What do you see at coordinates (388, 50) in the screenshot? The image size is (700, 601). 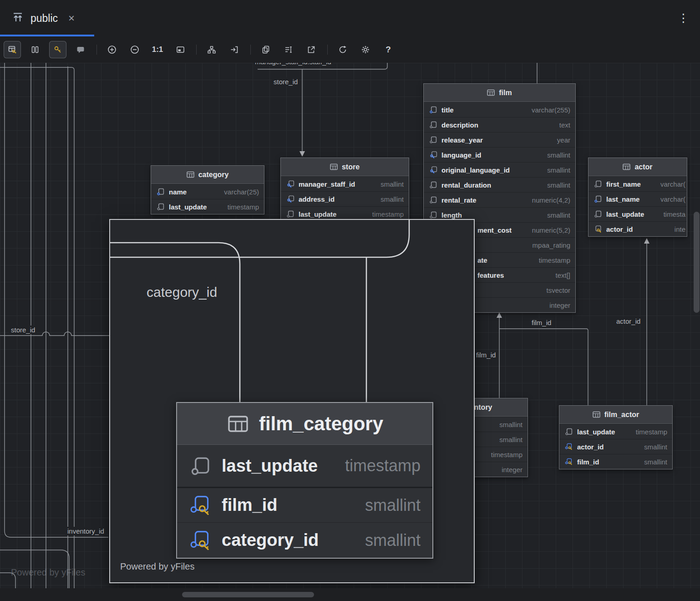 I see `help-button: ?` at bounding box center [388, 50].